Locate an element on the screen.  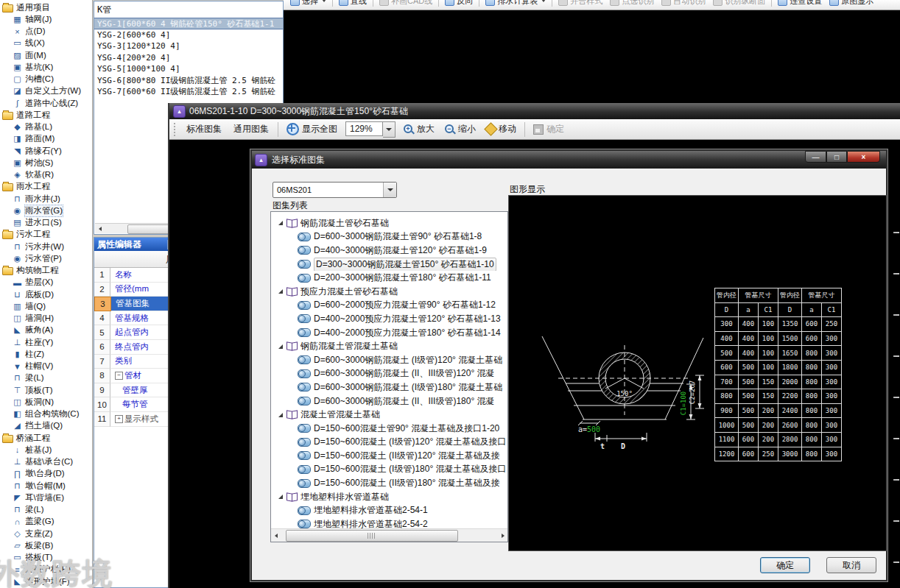
sidebar-item: ▨面(M) is located at coordinates (46, 55).